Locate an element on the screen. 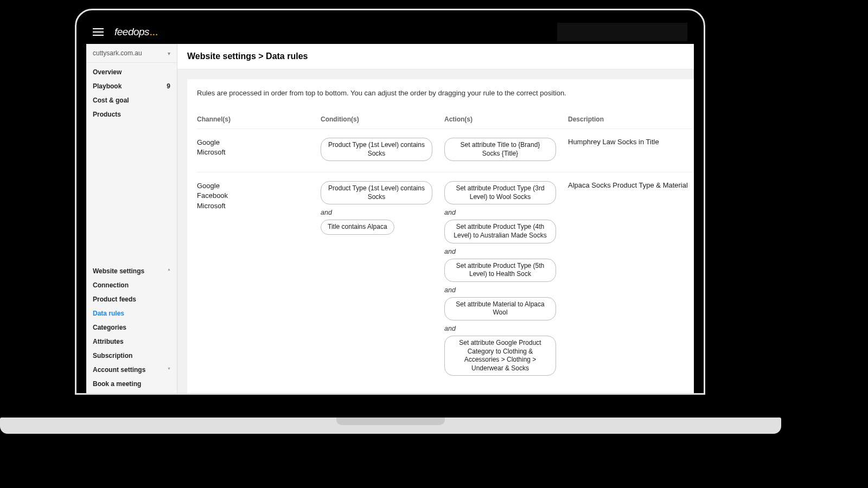 This screenshot has width=868, height=488. sidebar-item-website-settings: Website settings ˄ is located at coordinates (131, 271).